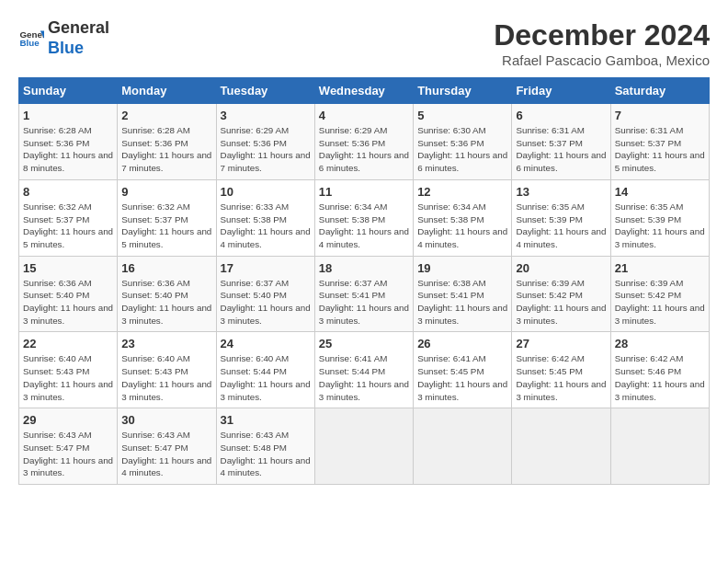 The height and width of the screenshot is (563, 728). Describe the element at coordinates (364, 370) in the screenshot. I see `calendar-week-4: 22 Sunrise: 6:40 AM Sunset: 5:43 PM Dayl…` at that location.